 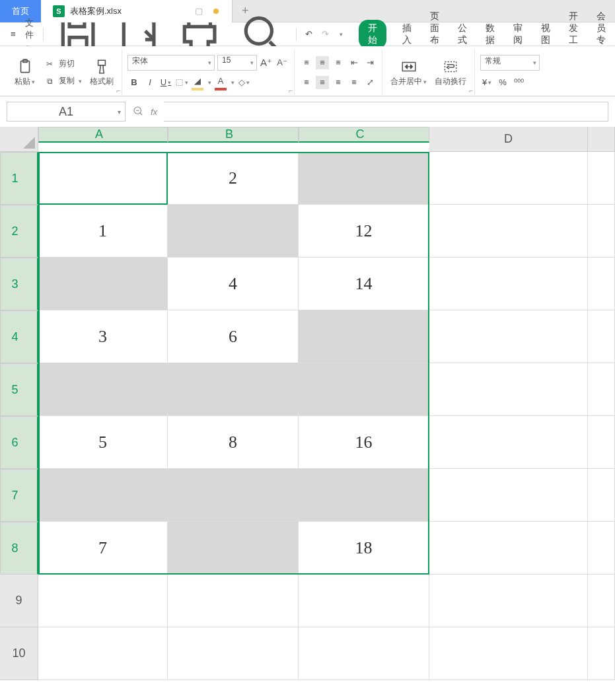 I want to click on row-header-10: 10, so click(x=19, y=654).